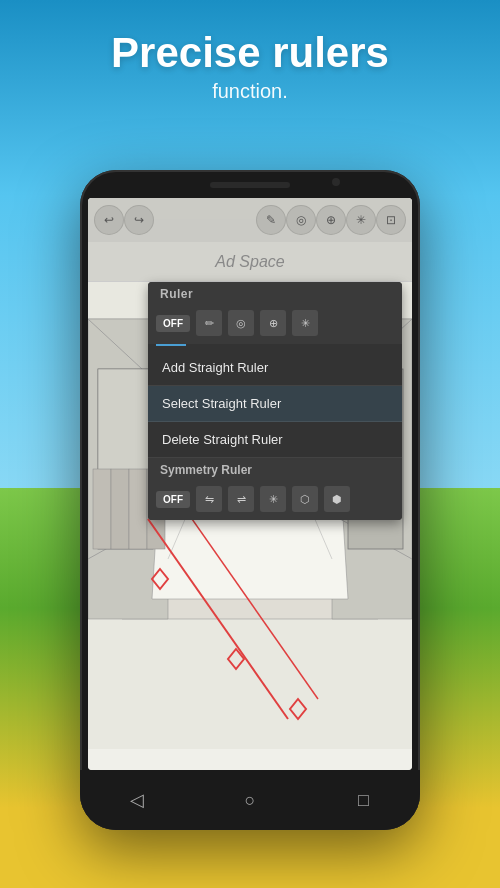  What do you see at coordinates (275, 368) in the screenshot?
I see `add-straight-ruler-item: Add Straight Ruler` at bounding box center [275, 368].